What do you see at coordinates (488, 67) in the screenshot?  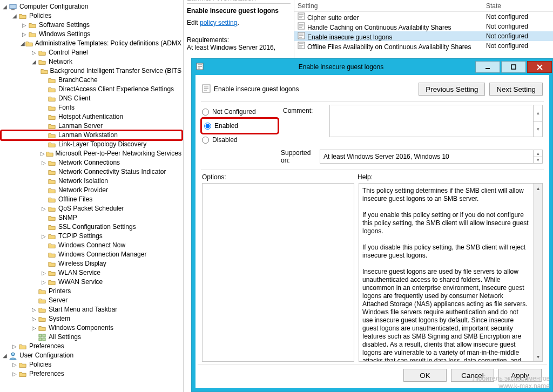 I see `minimize-button` at bounding box center [488, 67].